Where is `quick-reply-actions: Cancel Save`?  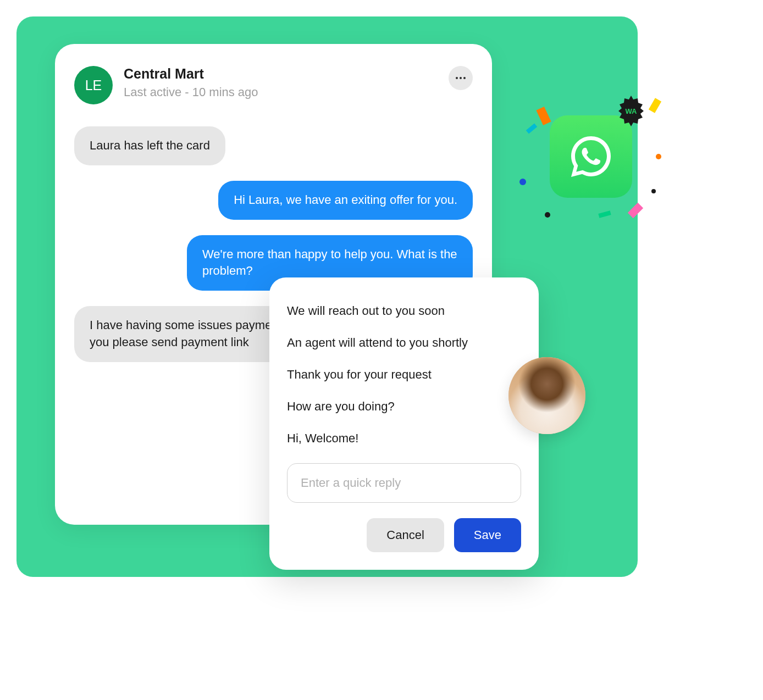 quick-reply-actions: Cancel Save is located at coordinates (404, 535).